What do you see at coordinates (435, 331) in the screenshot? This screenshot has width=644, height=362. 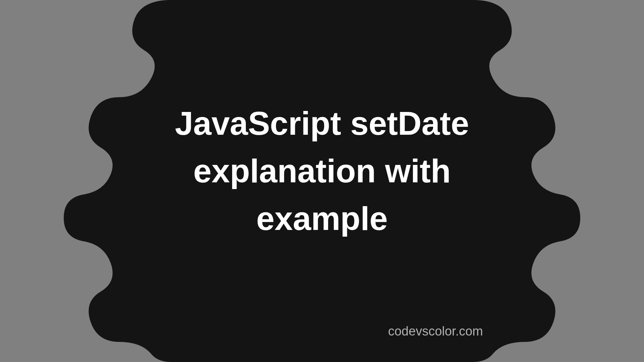 I see `footer-credit: codevscolor.com` at bounding box center [435, 331].